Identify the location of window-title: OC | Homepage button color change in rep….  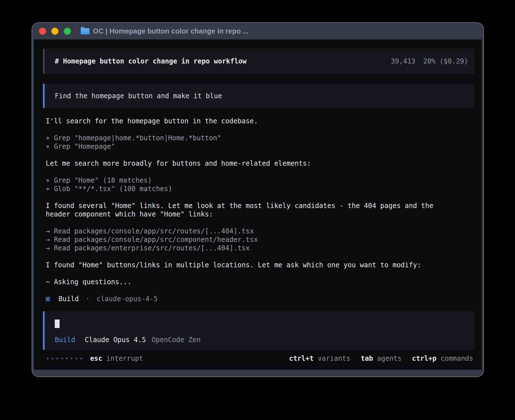
(171, 31).